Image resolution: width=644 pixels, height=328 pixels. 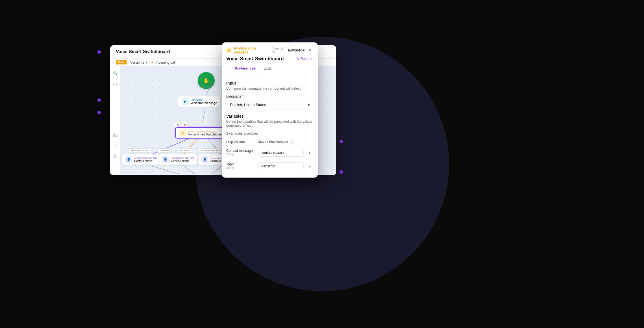 I want to click on draft-badge: Draft, so click(x=121, y=62).